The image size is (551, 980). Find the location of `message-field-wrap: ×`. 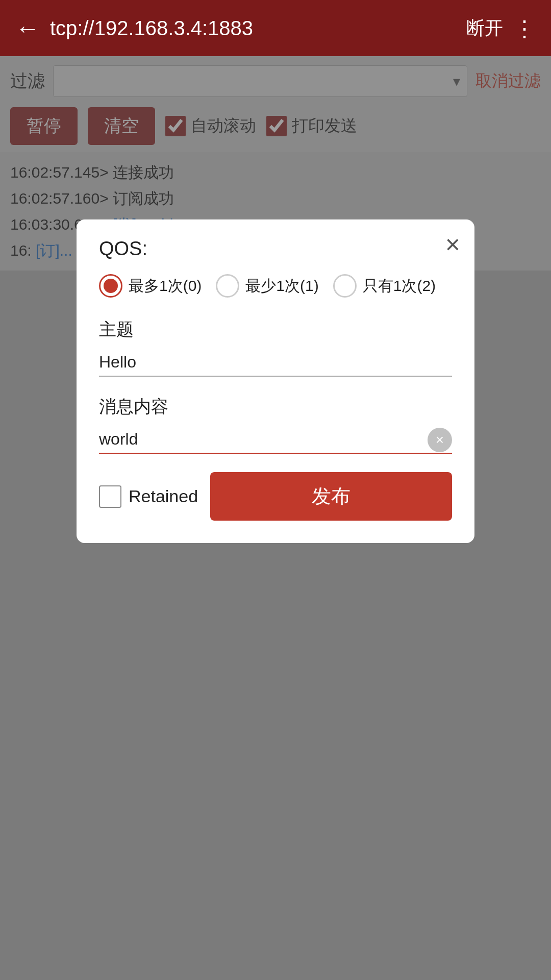

message-field-wrap: × is located at coordinates (276, 440).